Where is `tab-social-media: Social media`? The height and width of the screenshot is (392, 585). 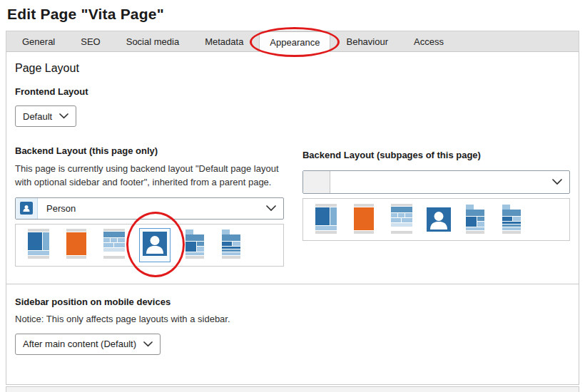
tab-social-media: Social media is located at coordinates (153, 41).